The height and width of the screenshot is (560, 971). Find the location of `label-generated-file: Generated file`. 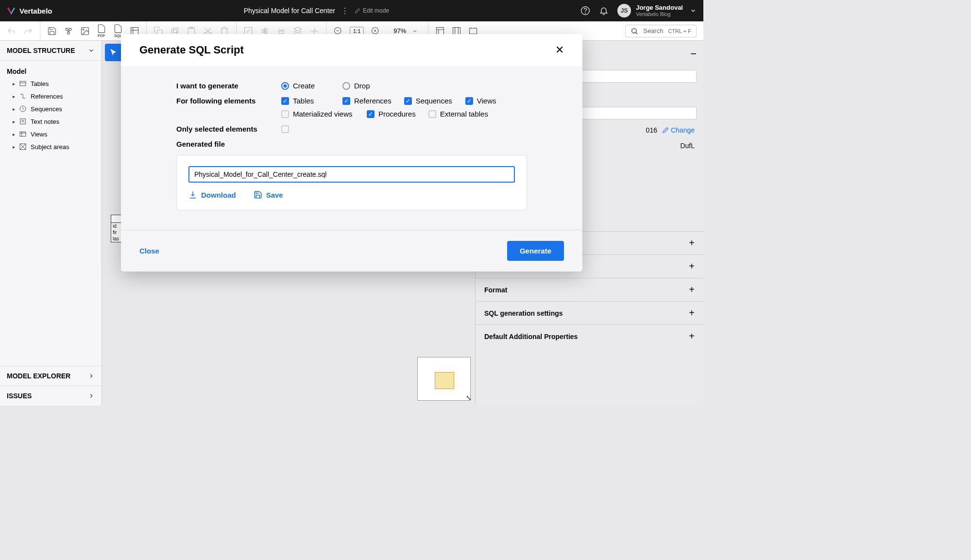

label-generated-file: Generated file is located at coordinates (352, 144).